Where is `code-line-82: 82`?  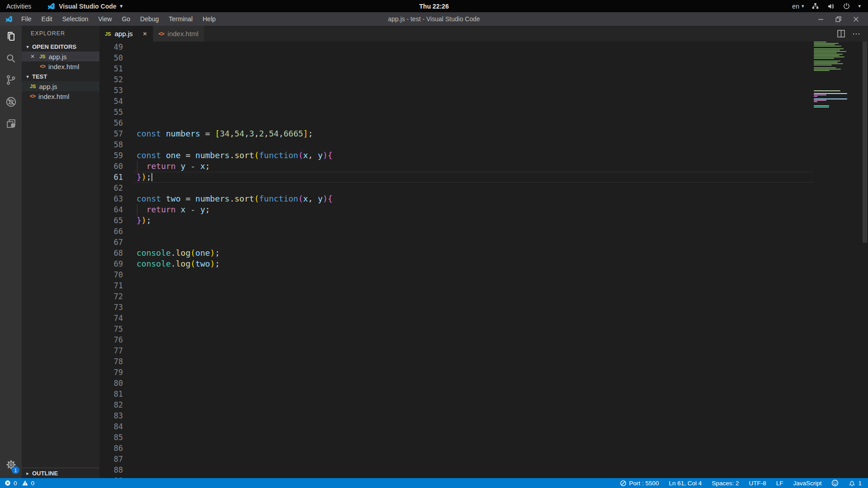
code-line-82: 82 is located at coordinates (484, 405).